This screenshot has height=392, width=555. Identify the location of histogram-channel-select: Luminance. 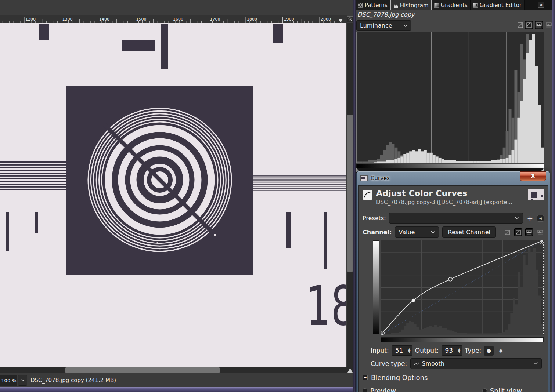
(384, 26).